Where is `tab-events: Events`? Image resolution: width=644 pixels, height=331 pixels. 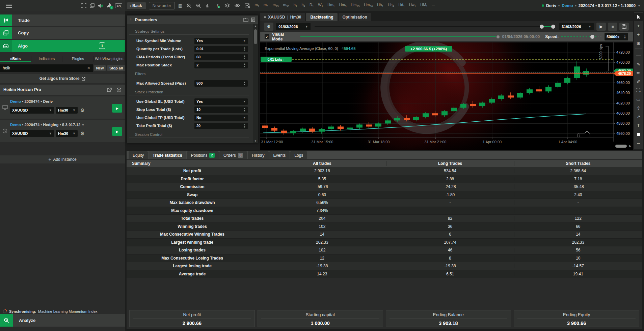 tab-events: Events is located at coordinates (279, 155).